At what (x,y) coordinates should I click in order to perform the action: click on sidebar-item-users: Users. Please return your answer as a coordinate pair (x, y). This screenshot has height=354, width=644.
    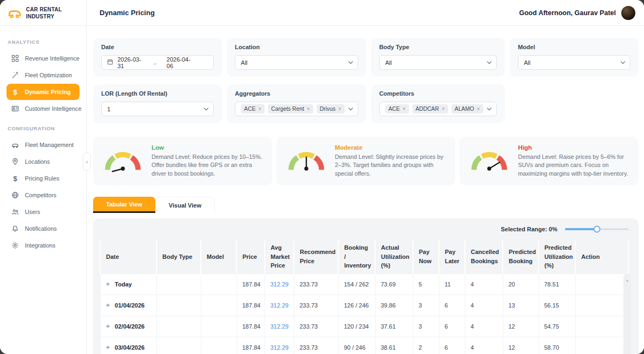
    Looking at the image, I should click on (43, 212).